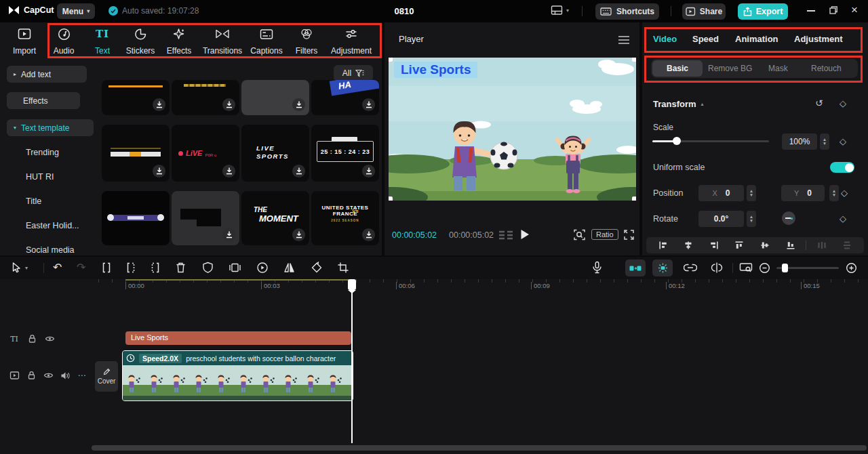 This screenshot has width=868, height=454. I want to click on zoom-in-icon, so click(852, 268).